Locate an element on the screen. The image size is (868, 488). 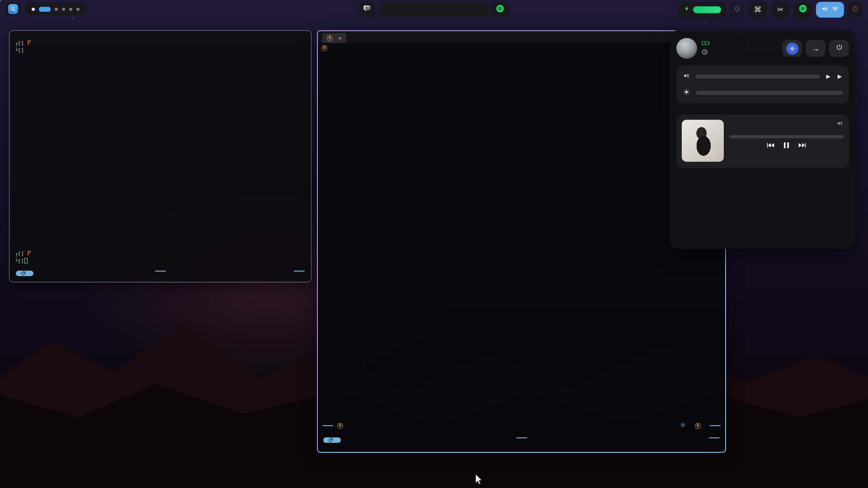
spotify-mini-button is located at coordinates (500, 9).